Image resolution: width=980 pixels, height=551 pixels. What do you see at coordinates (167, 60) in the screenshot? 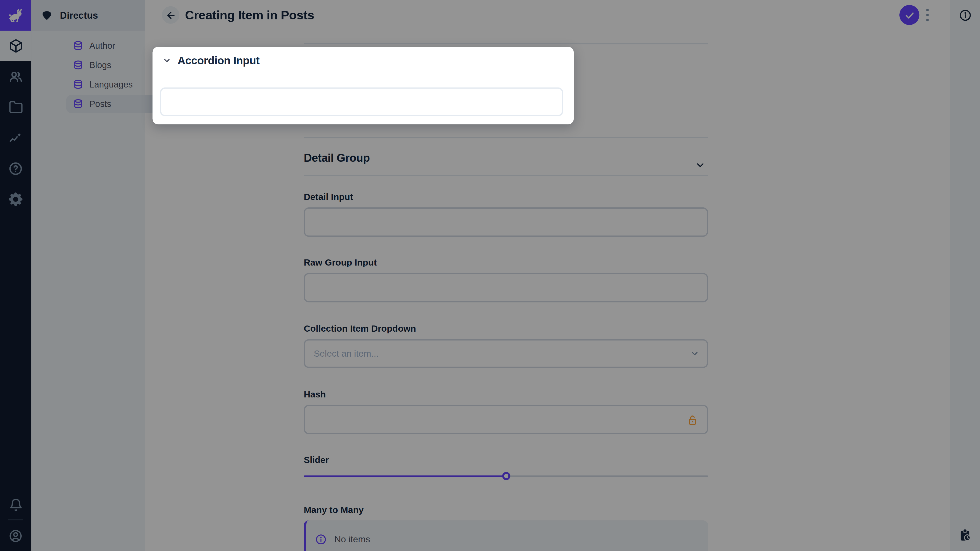
I see `chevron-down-icon` at bounding box center [167, 60].